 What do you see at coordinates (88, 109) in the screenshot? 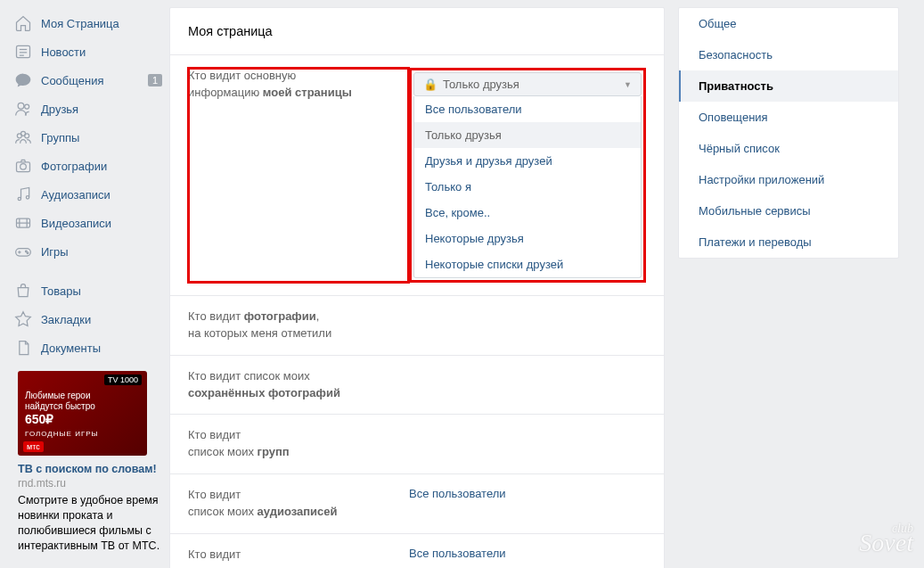
I see `nav-friends: Друзья` at bounding box center [88, 109].